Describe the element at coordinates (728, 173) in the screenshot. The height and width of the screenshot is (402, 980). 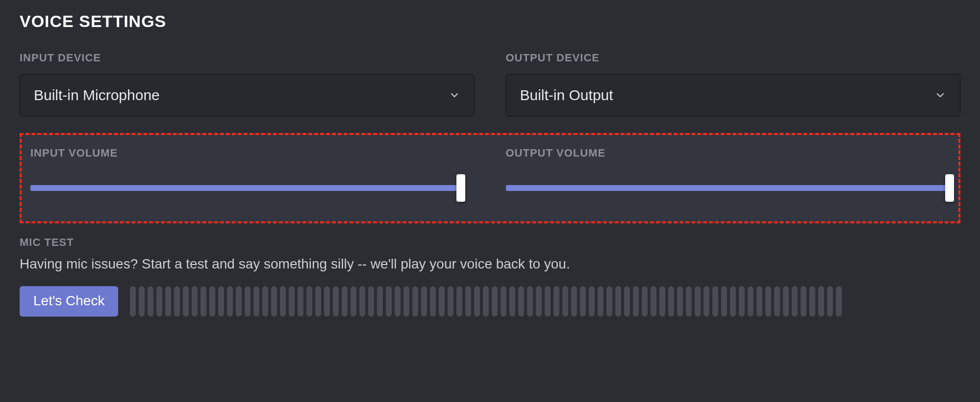
I see `output-volume-col: OUTPUT VOLUME` at that location.